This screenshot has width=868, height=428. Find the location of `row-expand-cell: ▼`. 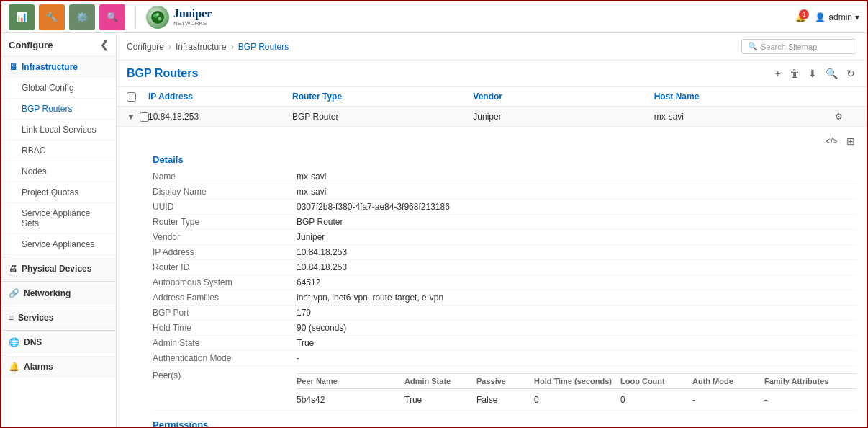

row-expand-cell: ▼ is located at coordinates (137, 117).